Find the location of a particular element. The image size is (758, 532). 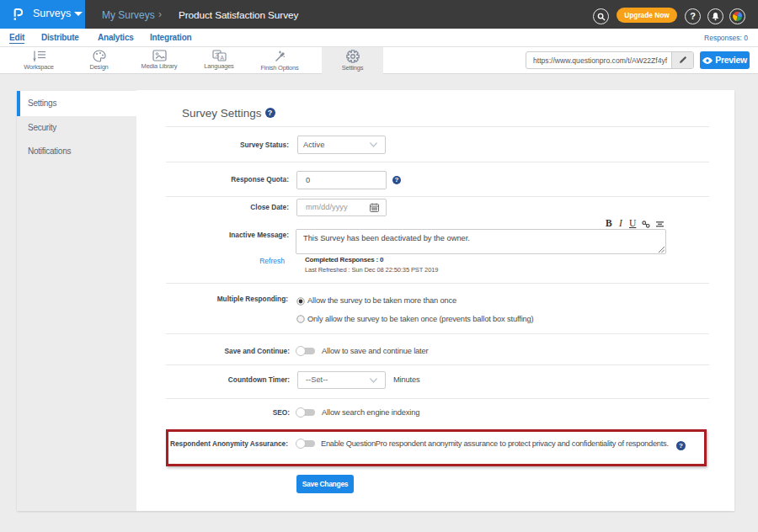

svg-text: 文 is located at coordinates (217, 54).